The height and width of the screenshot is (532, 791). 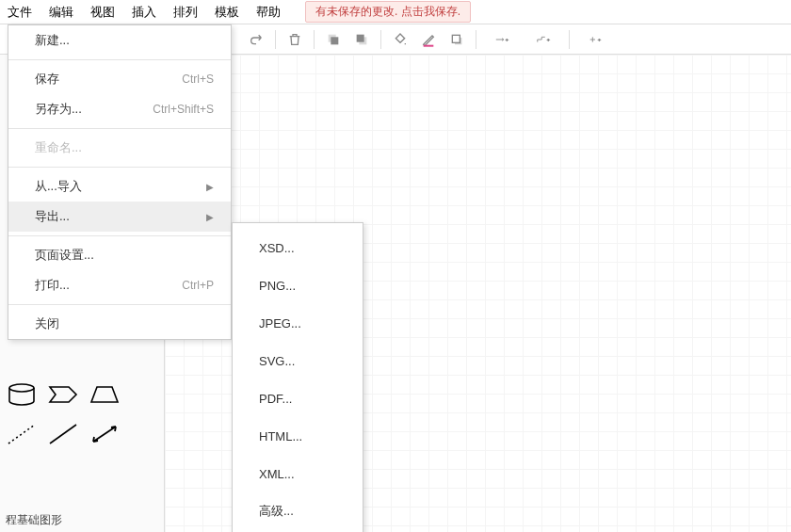 What do you see at coordinates (22, 395) in the screenshot?
I see `shape-cylinder` at bounding box center [22, 395].